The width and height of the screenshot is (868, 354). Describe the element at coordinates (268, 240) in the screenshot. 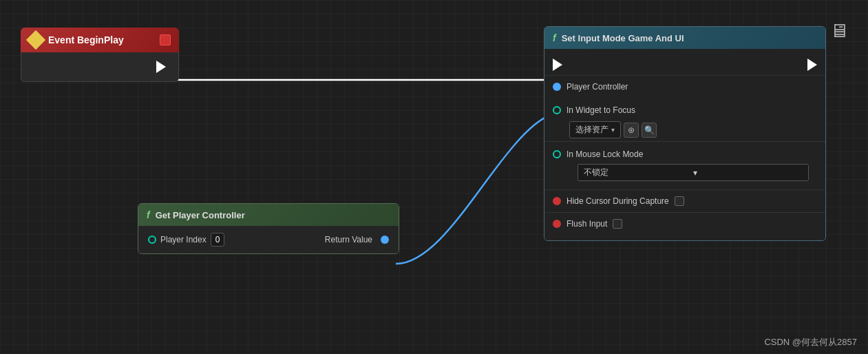

I see `get-player-node-body: Player Index 0 Return Value` at that location.